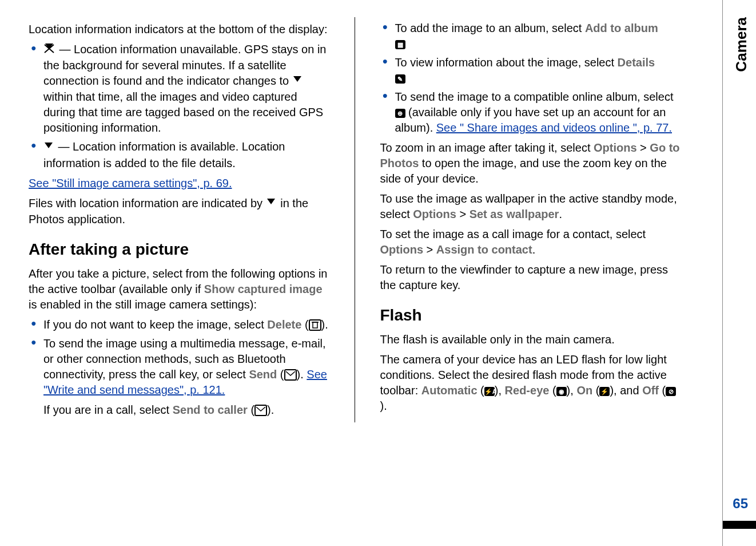 This screenshot has width=756, height=546. What do you see at coordinates (179, 290) in the screenshot?
I see `after-intro: After you take a picture, select from th…` at bounding box center [179, 290].